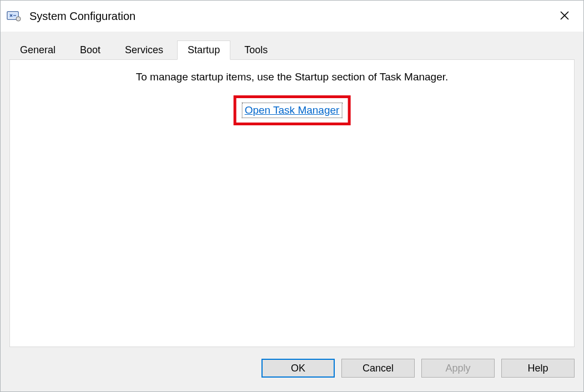 This screenshot has height=392, width=584. I want to click on window-title: System Configuration, so click(82, 17).